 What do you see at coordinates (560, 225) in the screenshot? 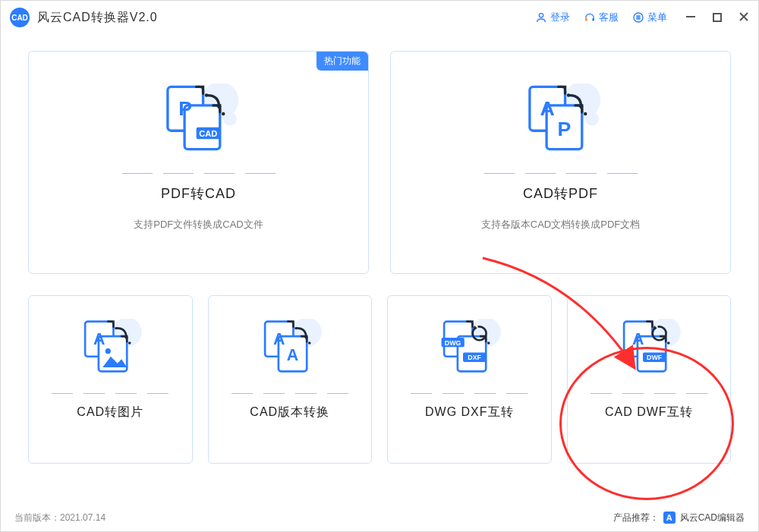
I see `card-subtitle: 支持各版本CAD文档转换成PDF文档` at bounding box center [560, 225].